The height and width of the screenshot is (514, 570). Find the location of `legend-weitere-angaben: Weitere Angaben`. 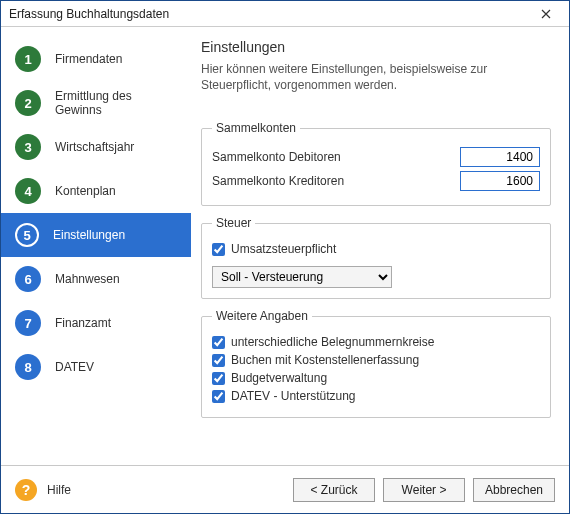

legend-weitere-angaben: Weitere Angaben is located at coordinates (262, 316).